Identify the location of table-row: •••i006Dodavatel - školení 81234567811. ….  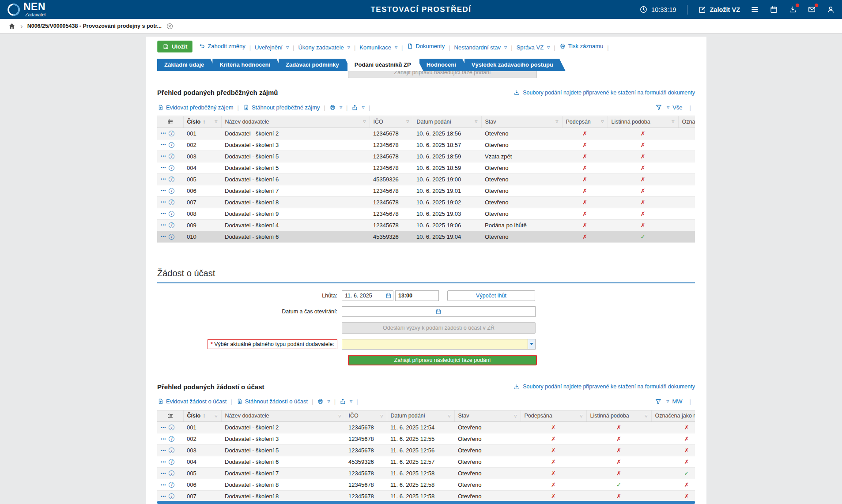
(426, 485).